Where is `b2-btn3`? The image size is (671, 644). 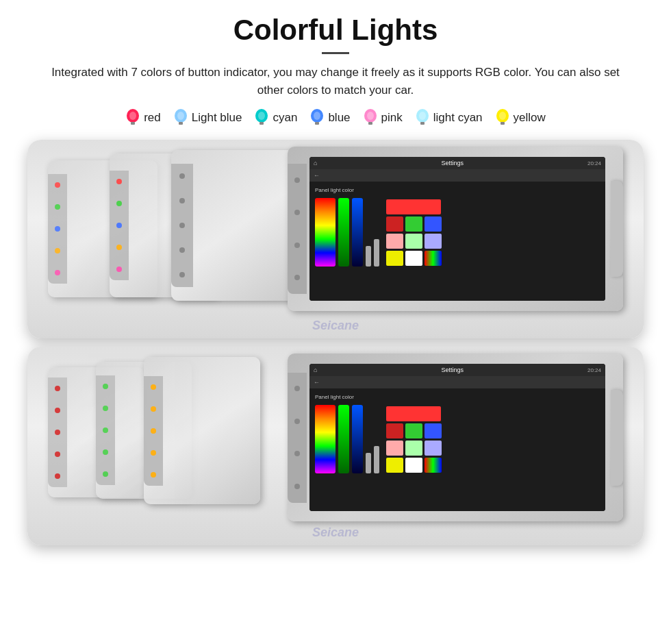
b2-btn3 is located at coordinates (105, 430).